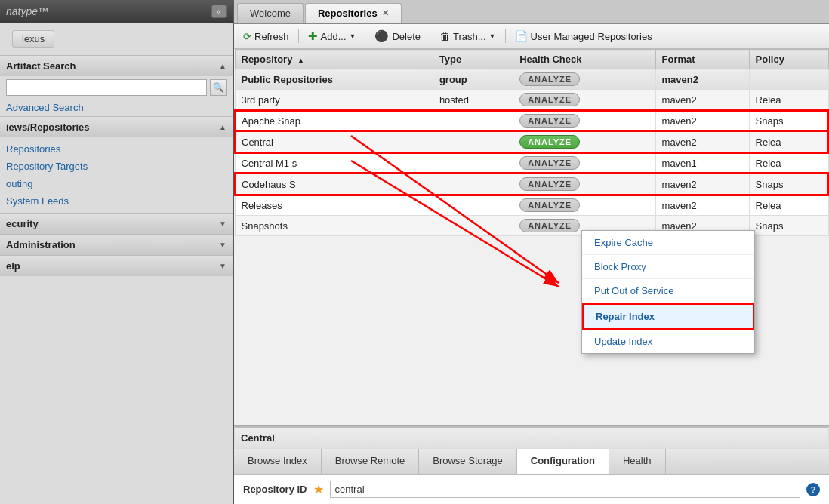 The image size is (829, 504). What do you see at coordinates (334, 184) in the screenshot?
I see `row-name: Codehaus S` at bounding box center [334, 184].